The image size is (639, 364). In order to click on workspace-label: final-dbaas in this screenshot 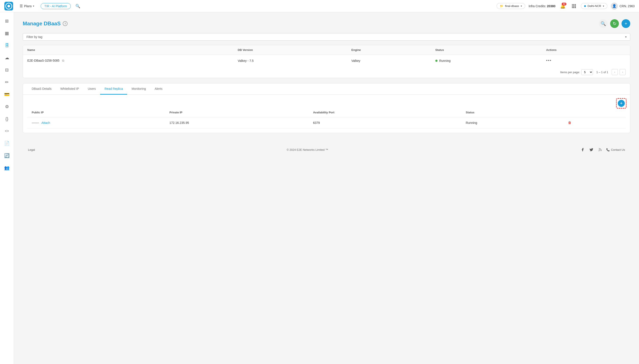, I will do `click(512, 6)`.